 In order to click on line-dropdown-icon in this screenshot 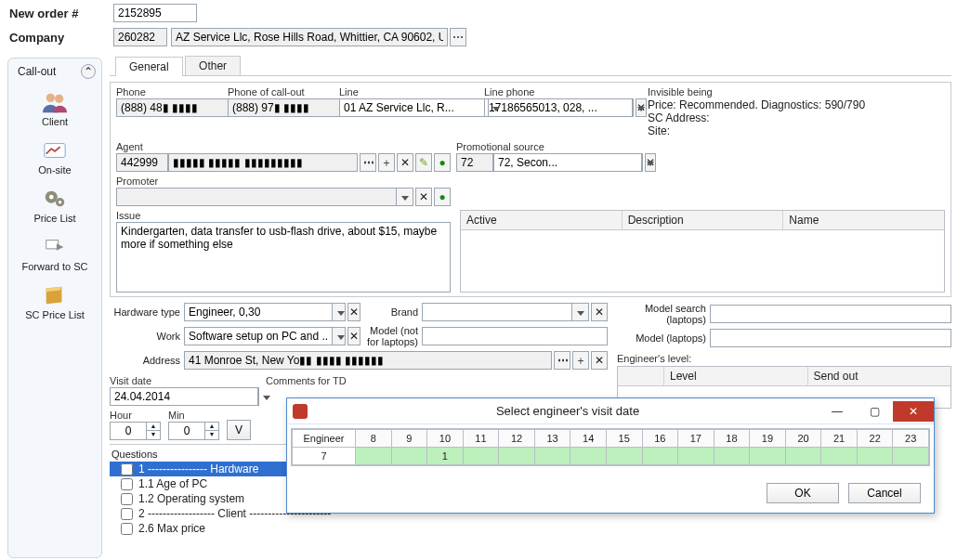, I will do `click(489, 108)`.